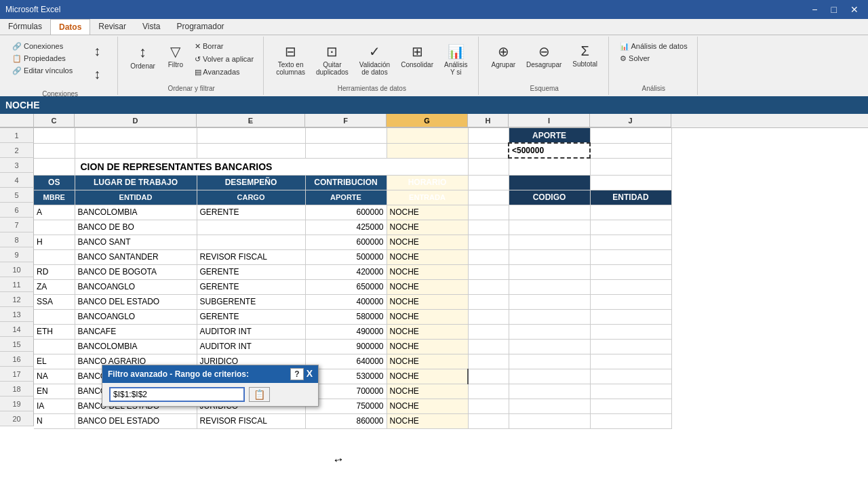 The image size is (868, 488). I want to click on data-i15, so click(549, 346).